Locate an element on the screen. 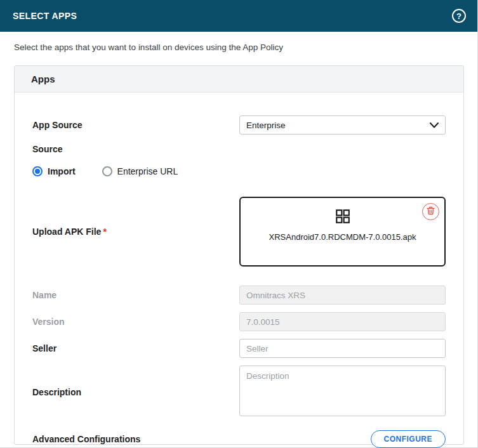 This screenshot has width=478, height=448. help-glyph: ? is located at coordinates (459, 16).